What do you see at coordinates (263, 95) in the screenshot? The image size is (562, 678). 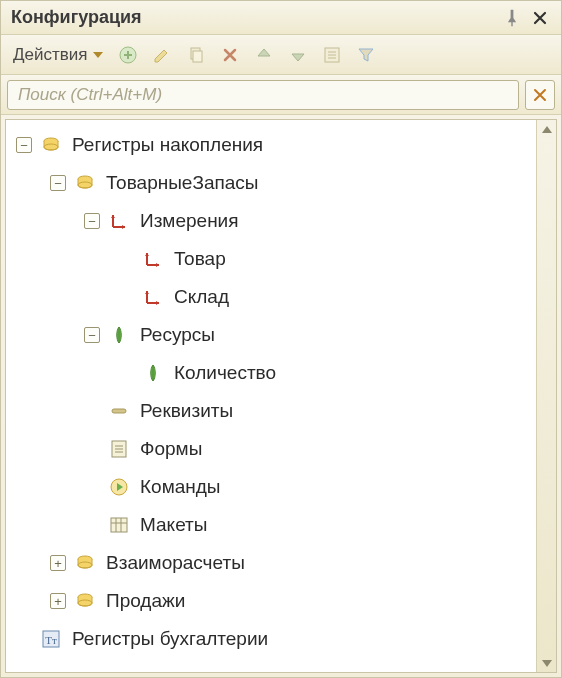 I see `search-input` at bounding box center [263, 95].